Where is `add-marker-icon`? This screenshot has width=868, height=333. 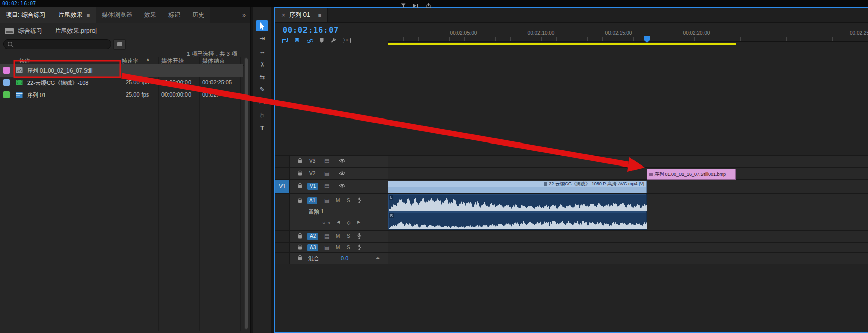 add-marker-icon is located at coordinates (322, 41).